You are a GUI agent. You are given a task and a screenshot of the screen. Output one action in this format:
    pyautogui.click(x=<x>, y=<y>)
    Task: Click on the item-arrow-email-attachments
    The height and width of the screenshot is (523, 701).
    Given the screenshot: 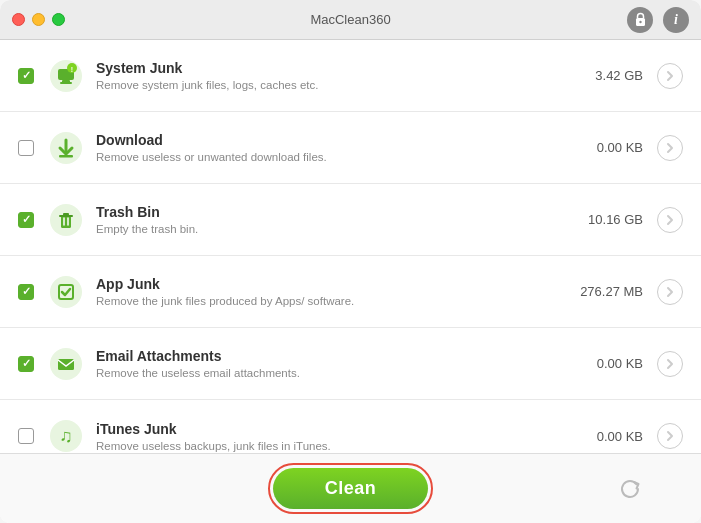 What is the action you would take?
    pyautogui.click(x=670, y=364)
    